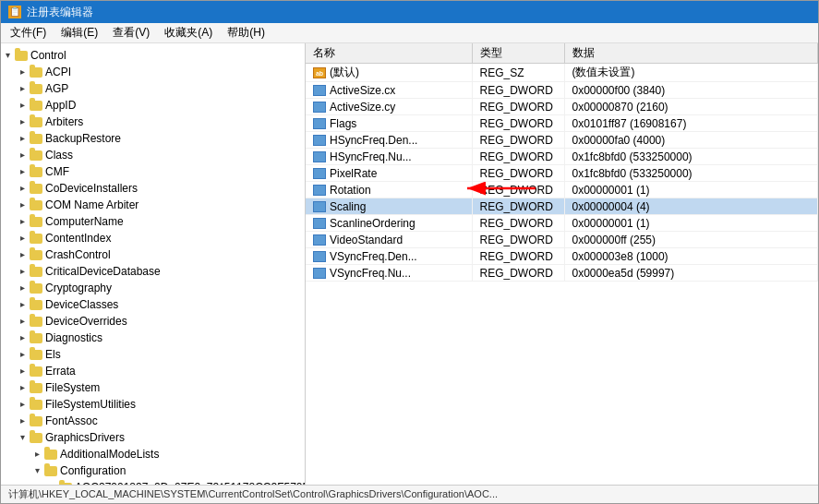 This screenshot has height=504, width=819. Describe the element at coordinates (153, 454) in the screenshot. I see `tree-node: ▸AdditionalModeLists` at that location.